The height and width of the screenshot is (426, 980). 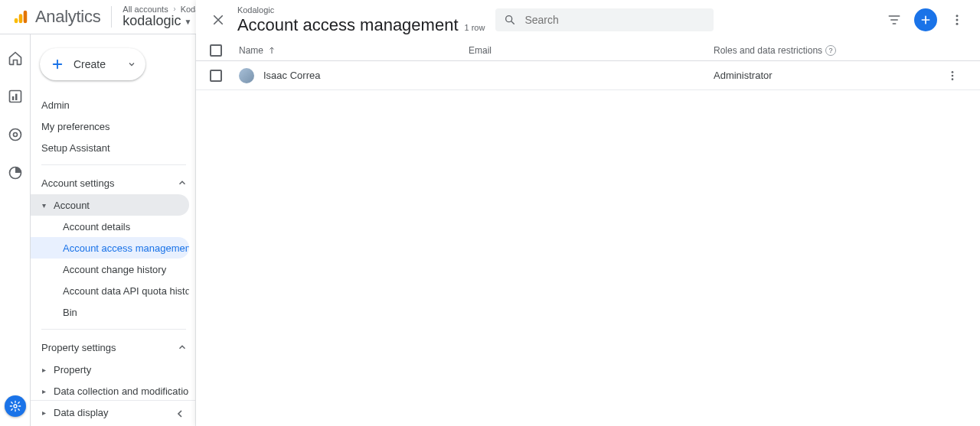 I want to click on product-name: Analytics, so click(x=67, y=17).